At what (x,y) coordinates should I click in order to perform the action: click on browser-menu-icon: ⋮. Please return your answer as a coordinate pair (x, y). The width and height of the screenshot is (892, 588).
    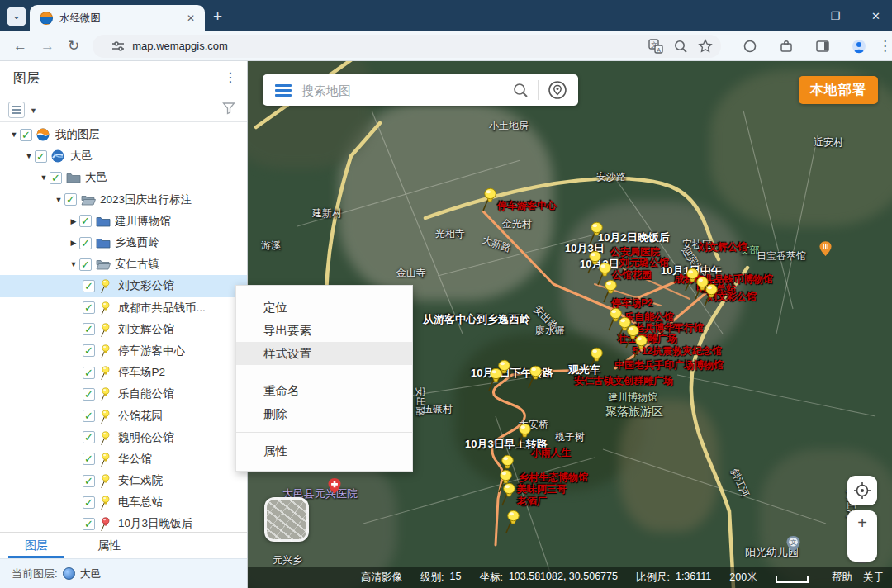
    Looking at the image, I should click on (885, 46).